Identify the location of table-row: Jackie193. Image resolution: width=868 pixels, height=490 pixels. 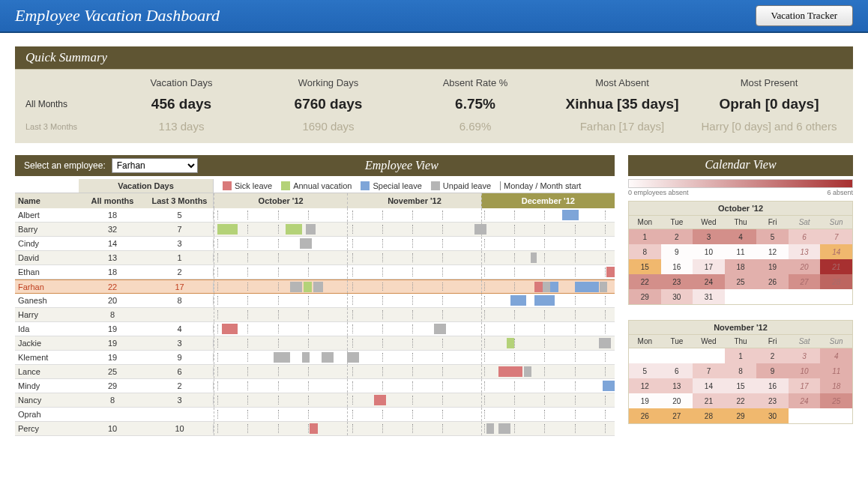
(315, 343).